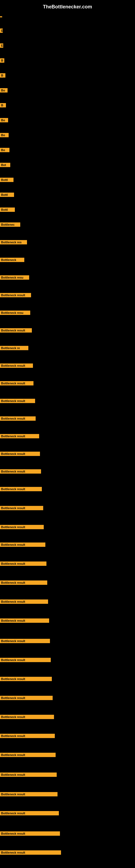 The image size is (135, 868). Describe the element at coordinates (15, 278) in the screenshot. I see `bar-item-18: Bottleneck resu` at that location.